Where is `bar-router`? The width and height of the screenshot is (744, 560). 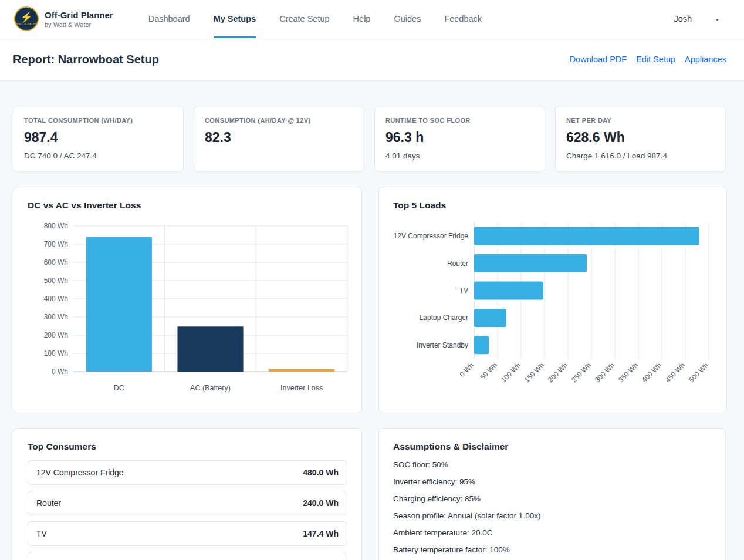 bar-router is located at coordinates (530, 263).